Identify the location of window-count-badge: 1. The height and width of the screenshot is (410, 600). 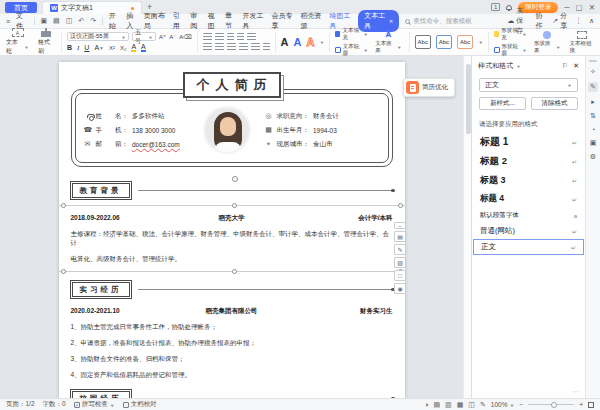
(496, 7).